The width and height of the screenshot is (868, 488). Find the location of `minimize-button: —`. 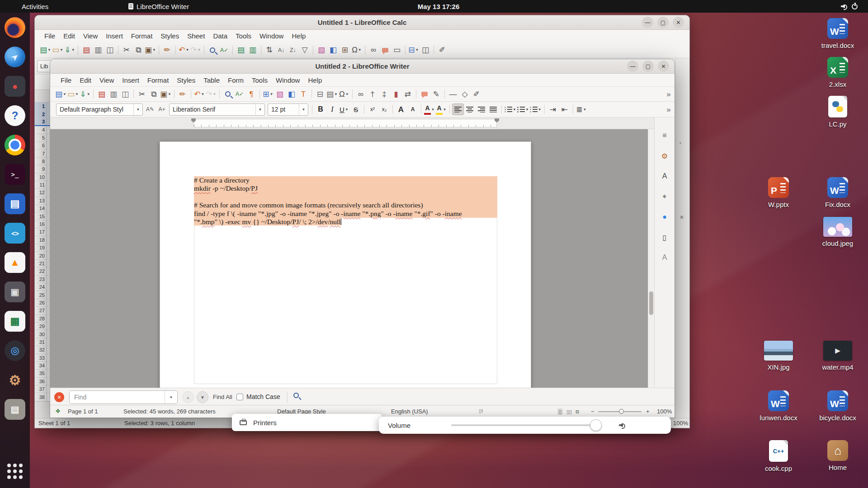

minimize-button: — is located at coordinates (647, 23).